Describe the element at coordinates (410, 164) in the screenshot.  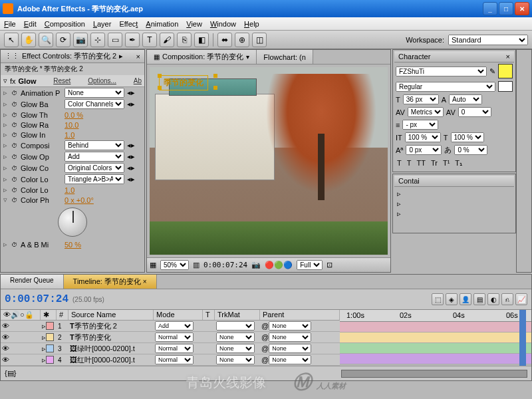
I see `faux-style-1: T` at that location.